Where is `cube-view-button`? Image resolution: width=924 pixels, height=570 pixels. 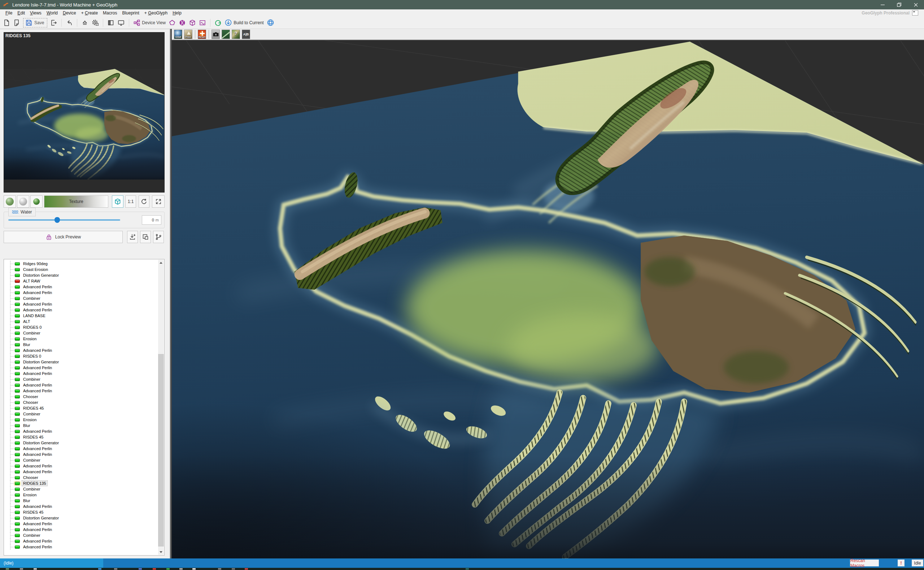 cube-view-button is located at coordinates (192, 23).